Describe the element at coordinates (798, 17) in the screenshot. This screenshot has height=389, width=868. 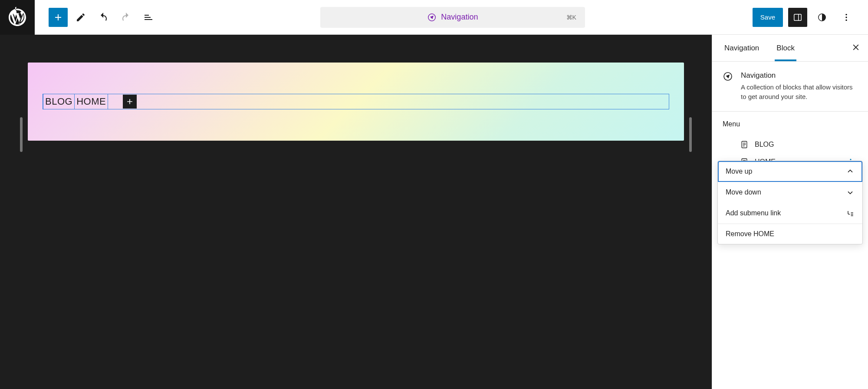
I see `settings-sidebar-toggle` at that location.